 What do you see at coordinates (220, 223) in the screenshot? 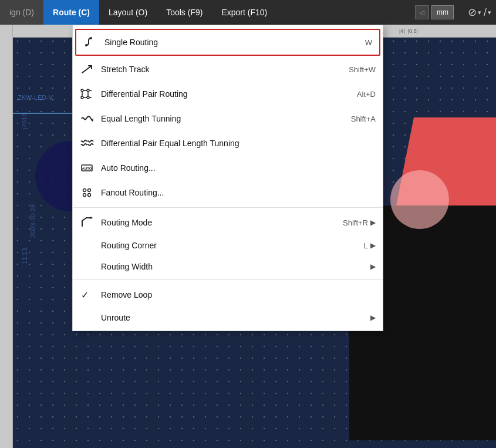
I see `routing-mode-label: Routing Mode` at bounding box center [220, 223].